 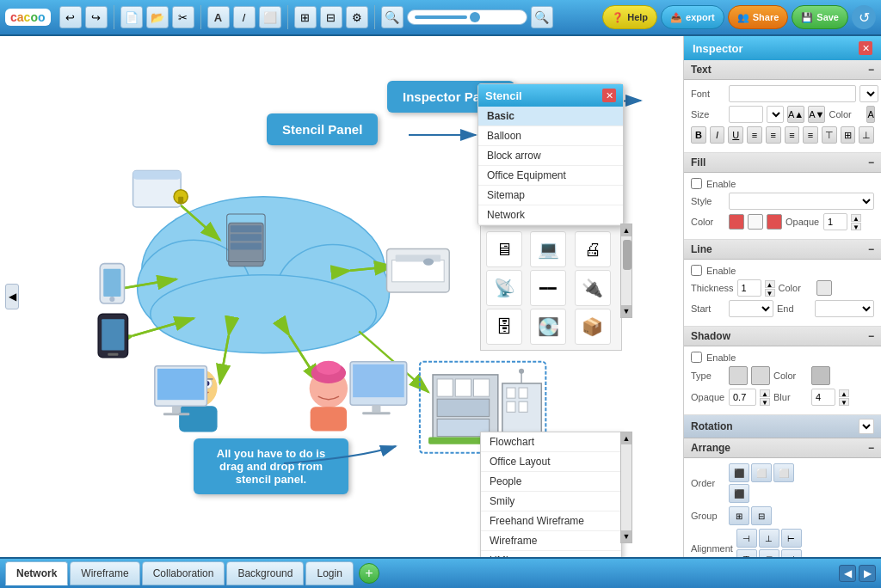 What do you see at coordinates (551, 502) in the screenshot?
I see `stencil-item-smily: Smily` at bounding box center [551, 502].